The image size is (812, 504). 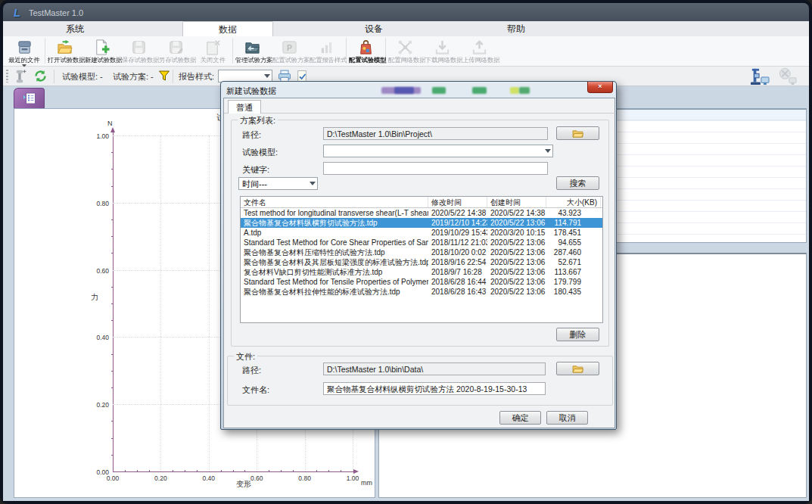 What do you see at coordinates (568, 418) in the screenshot?
I see `cancel-button: 取消` at bounding box center [568, 418].